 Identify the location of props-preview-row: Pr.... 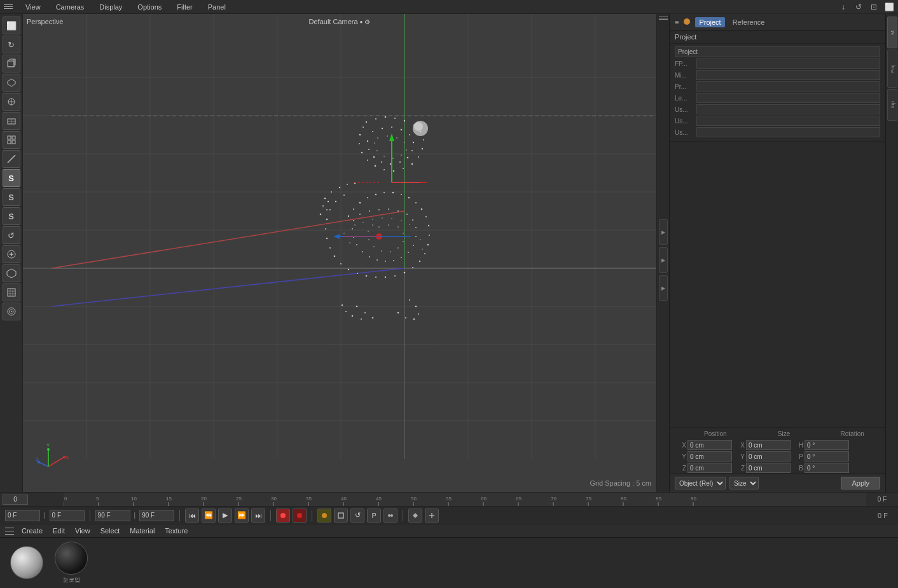
(777, 86).